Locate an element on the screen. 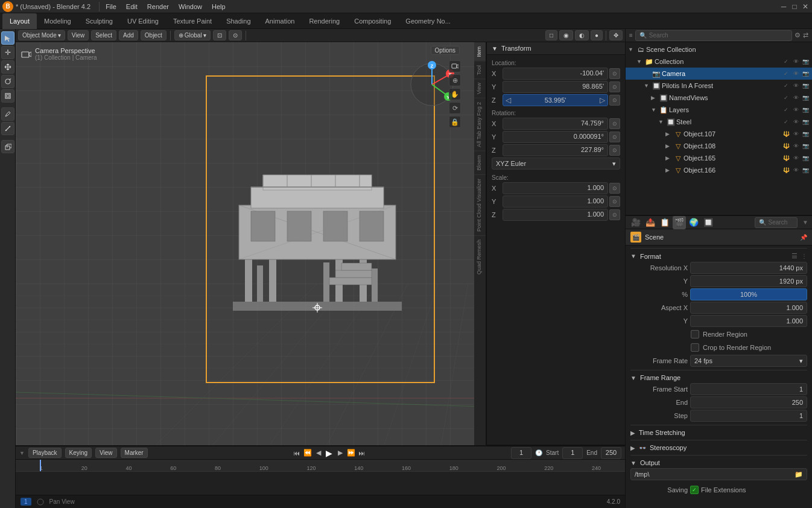  steel-vis-checkbox: ✓ is located at coordinates (786, 122).